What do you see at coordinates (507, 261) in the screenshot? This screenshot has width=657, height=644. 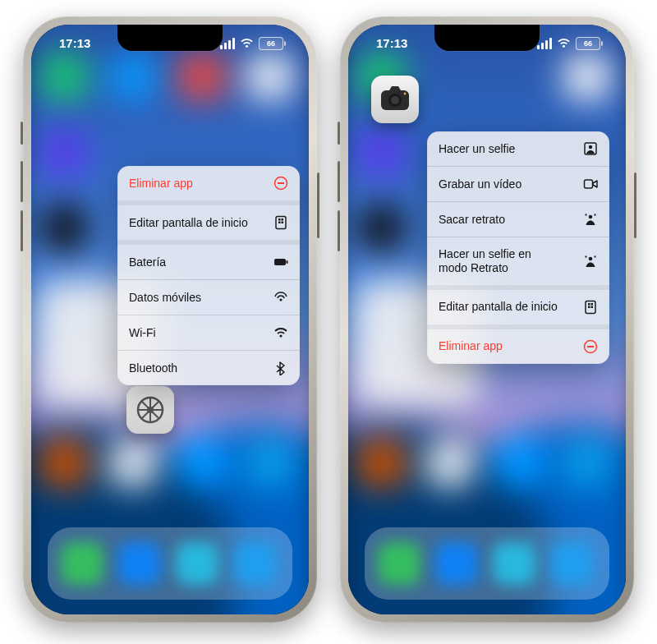 I see `menu-item-label: Hacer un selfie en modo Retrato` at bounding box center [507, 261].